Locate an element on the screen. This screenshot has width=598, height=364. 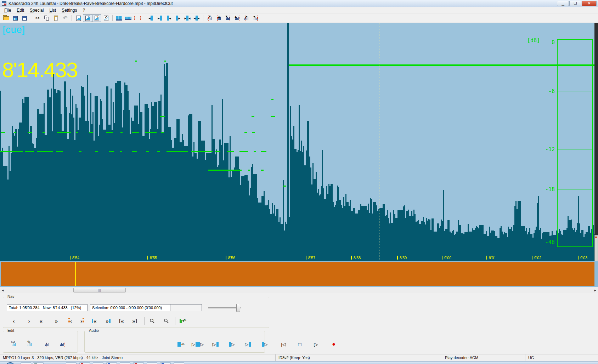
wave-dot-button is located at coordinates (137, 18).